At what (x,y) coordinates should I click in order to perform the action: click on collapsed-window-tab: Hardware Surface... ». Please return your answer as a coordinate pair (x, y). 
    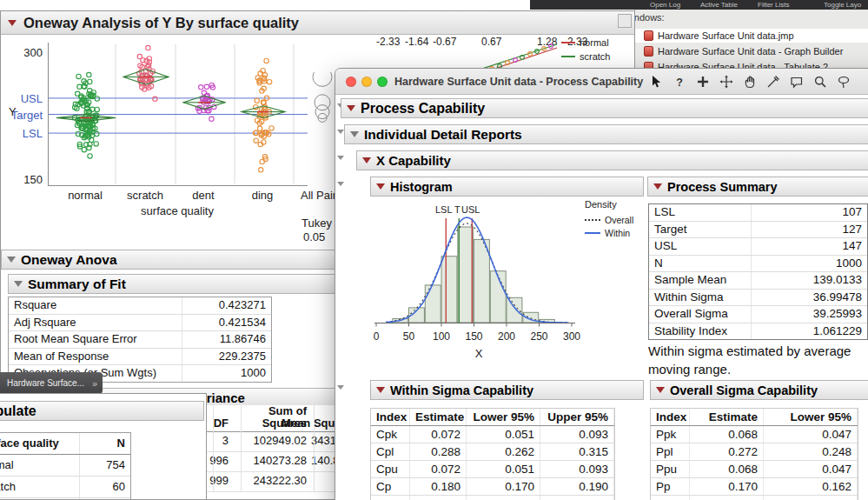
    Looking at the image, I should click on (51, 383).